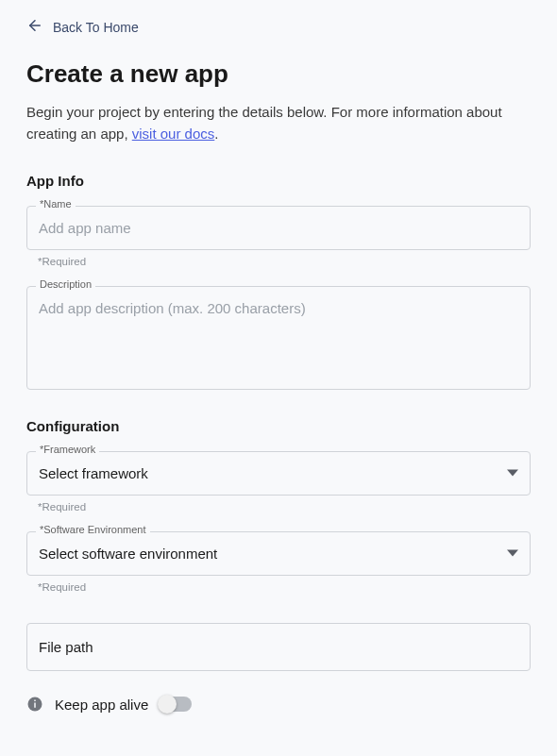 This screenshot has height=756, width=557. Describe the element at coordinates (216, 134) in the screenshot. I see `subtitle-suffix: .` at that location.